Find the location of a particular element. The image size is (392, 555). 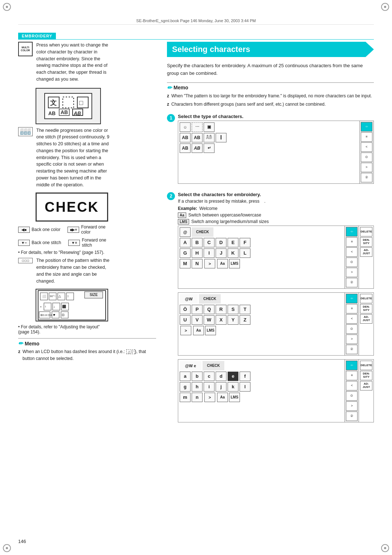

char-d: d is located at coordinates (221, 376).